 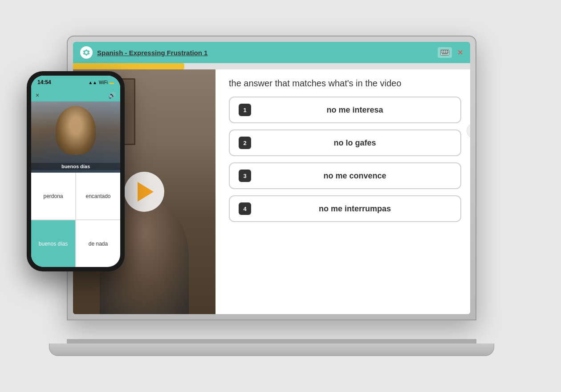 I want to click on phone-answer-2: encantado, so click(x=98, y=196).